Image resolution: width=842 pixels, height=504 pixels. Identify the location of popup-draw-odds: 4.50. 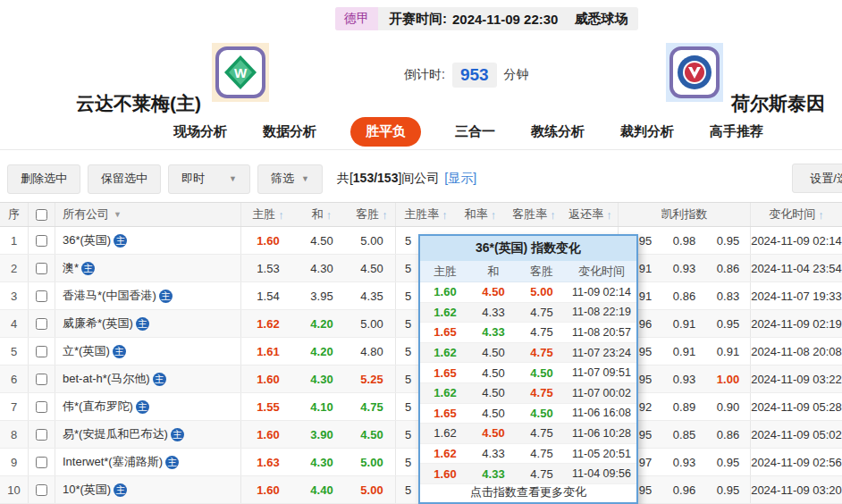
(493, 352).